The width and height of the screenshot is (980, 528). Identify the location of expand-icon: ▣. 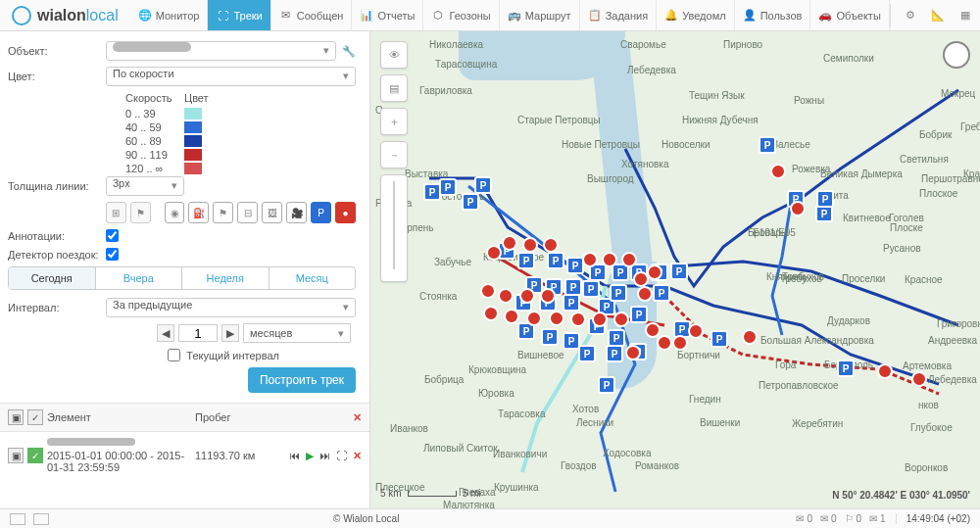
(16, 456).